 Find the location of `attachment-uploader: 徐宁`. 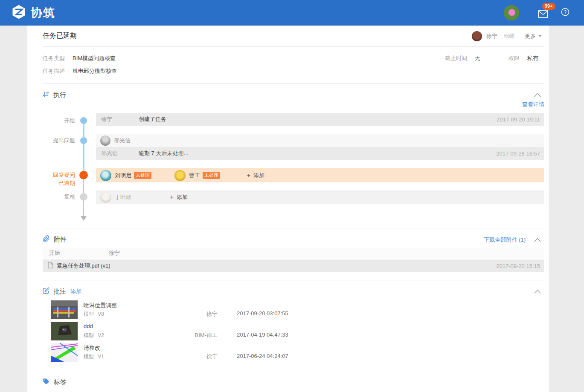

attachment-uploader: 徐宁 is located at coordinates (114, 253).